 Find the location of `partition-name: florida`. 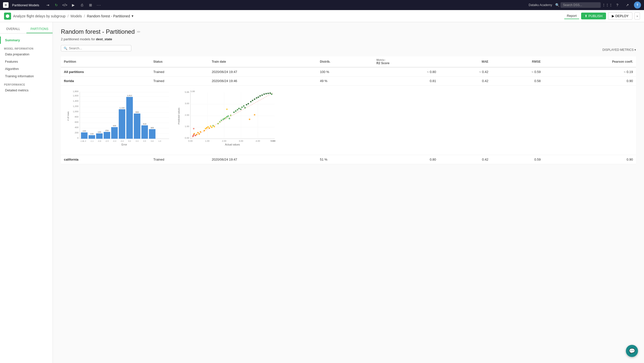

partition-name: florida is located at coordinates (106, 81).